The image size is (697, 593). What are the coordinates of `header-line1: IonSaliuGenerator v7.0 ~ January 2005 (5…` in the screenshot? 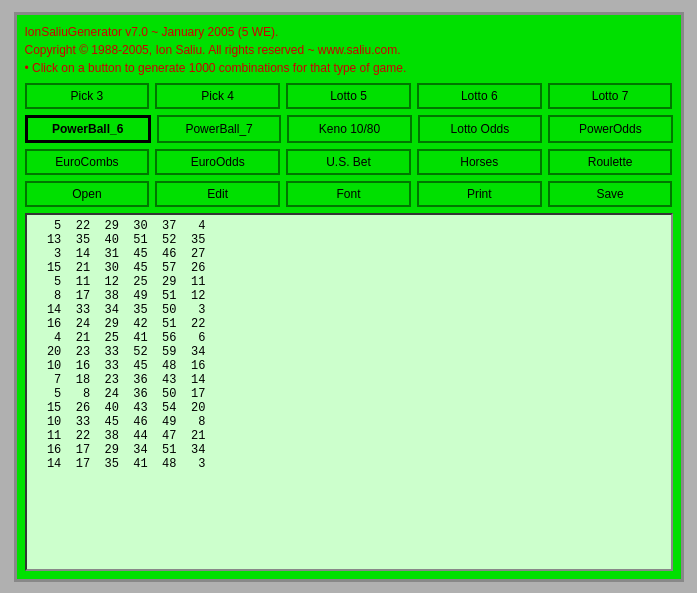 It's located at (349, 32).